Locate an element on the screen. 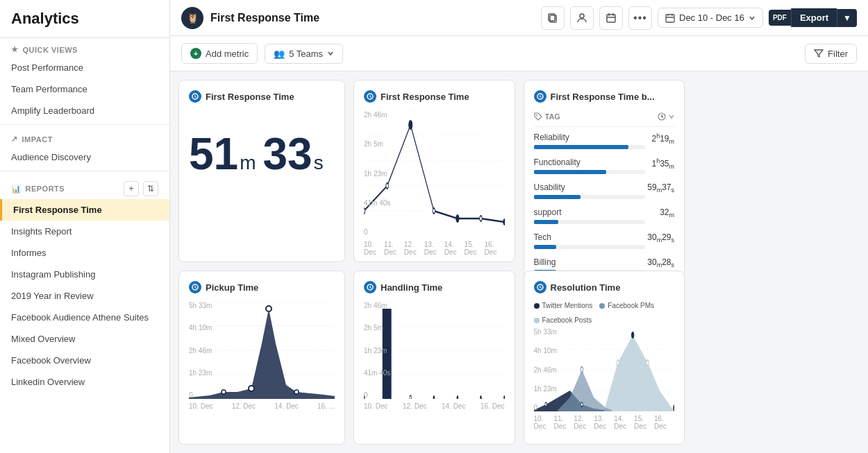 The width and height of the screenshot is (868, 453). pickup-chart-svg is located at coordinates (262, 350).